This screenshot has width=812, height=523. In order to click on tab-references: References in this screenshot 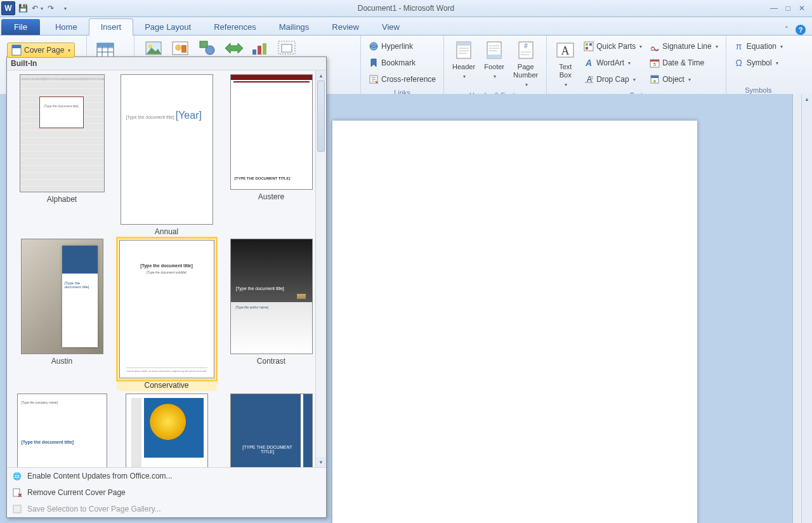, I will do `click(235, 27)`.